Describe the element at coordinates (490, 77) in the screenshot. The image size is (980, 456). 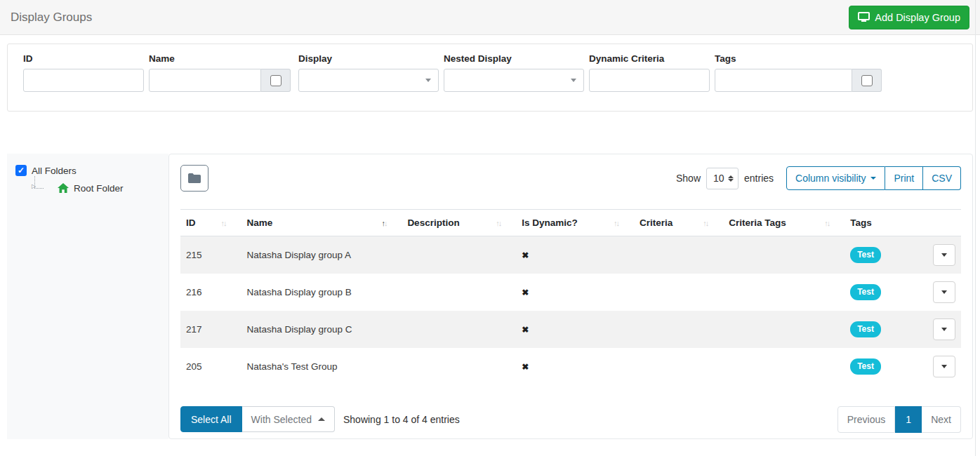
I see `filter-panel: ID Name Display Nested Display` at that location.